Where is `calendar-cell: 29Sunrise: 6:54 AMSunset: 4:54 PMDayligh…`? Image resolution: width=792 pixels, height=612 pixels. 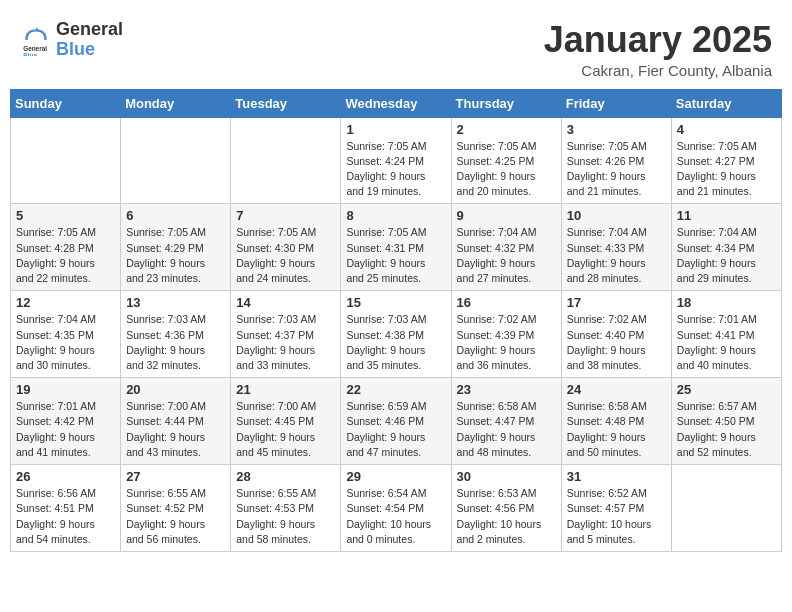
calendar-cell: 29Sunrise: 6:54 AMSunset: 4:54 PMDayligh… is located at coordinates (396, 508).